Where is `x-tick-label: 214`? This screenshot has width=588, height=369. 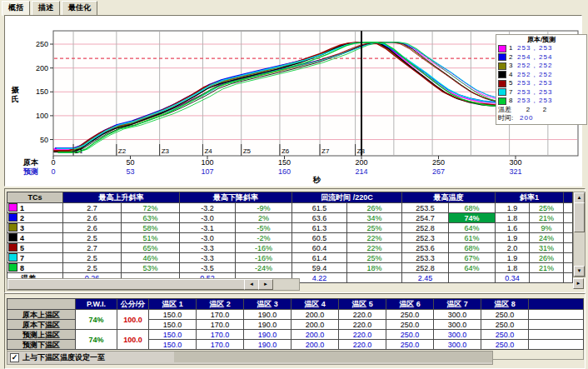
x-tick-label: 214 is located at coordinates (361, 172).